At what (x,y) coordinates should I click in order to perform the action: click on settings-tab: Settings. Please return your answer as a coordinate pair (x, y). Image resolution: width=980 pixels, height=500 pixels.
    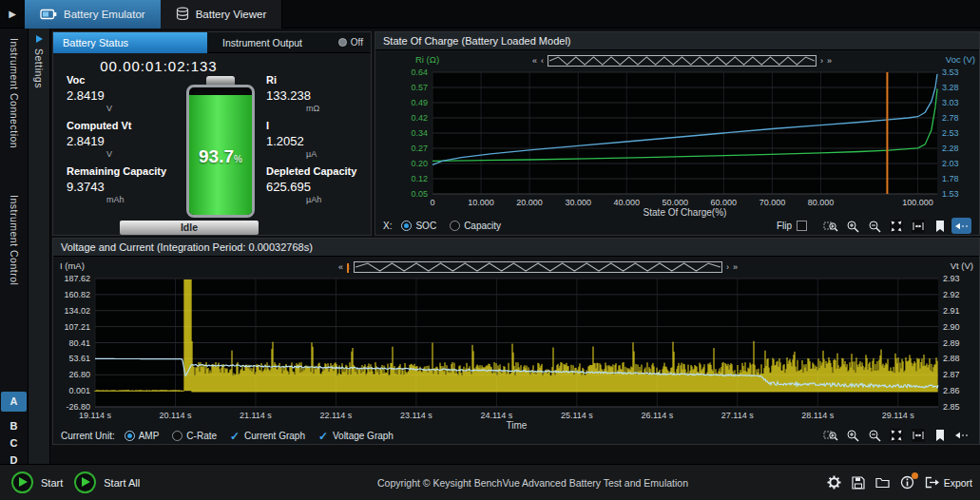
    Looking at the image, I should click on (39, 68).